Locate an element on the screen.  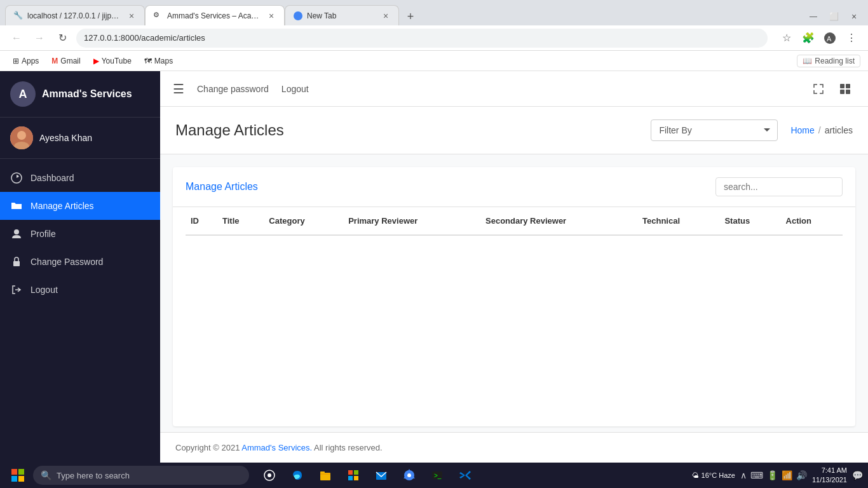
close-browser-button: × is located at coordinates (854, 17).